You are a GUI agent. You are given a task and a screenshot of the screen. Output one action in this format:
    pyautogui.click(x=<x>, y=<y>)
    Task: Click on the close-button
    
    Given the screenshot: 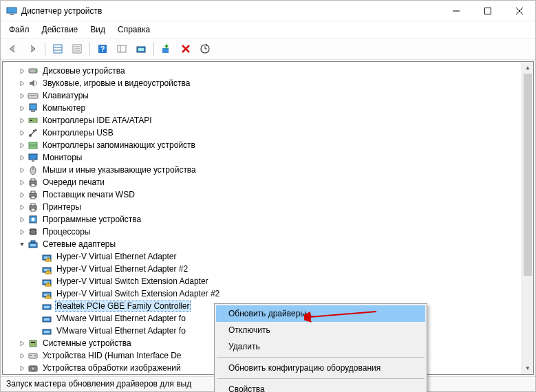 What is the action you would take?
    pyautogui.click(x=519, y=11)
    